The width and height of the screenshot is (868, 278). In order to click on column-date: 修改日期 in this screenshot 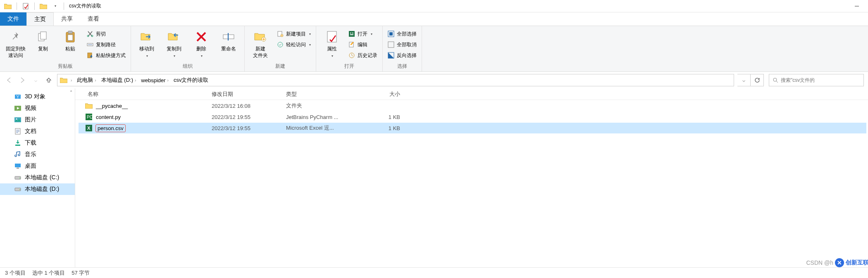, I will do `click(249, 94)`.